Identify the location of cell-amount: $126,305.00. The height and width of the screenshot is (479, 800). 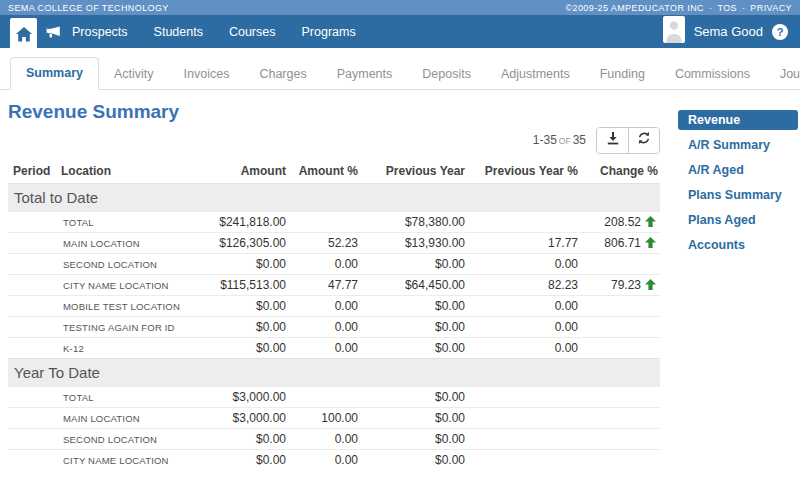
(238, 244).